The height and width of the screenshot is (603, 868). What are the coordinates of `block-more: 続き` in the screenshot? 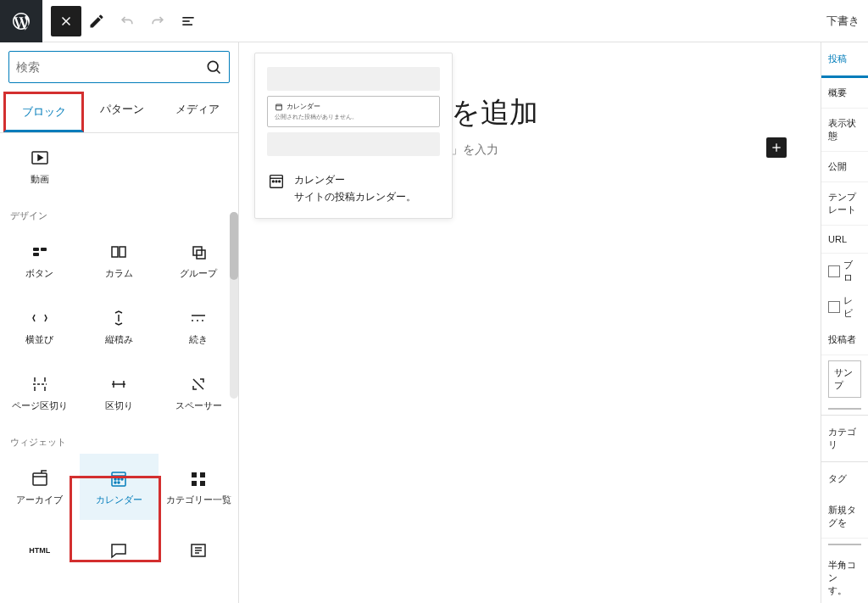 It's located at (198, 327).